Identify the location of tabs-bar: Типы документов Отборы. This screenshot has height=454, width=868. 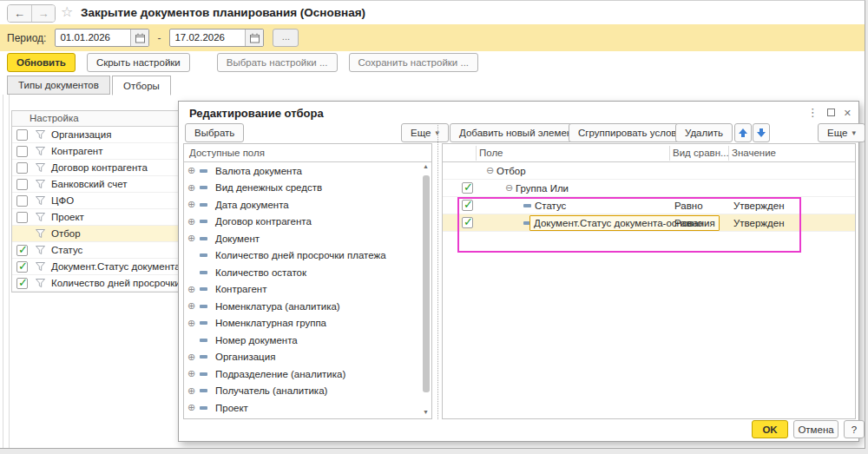
(432, 85).